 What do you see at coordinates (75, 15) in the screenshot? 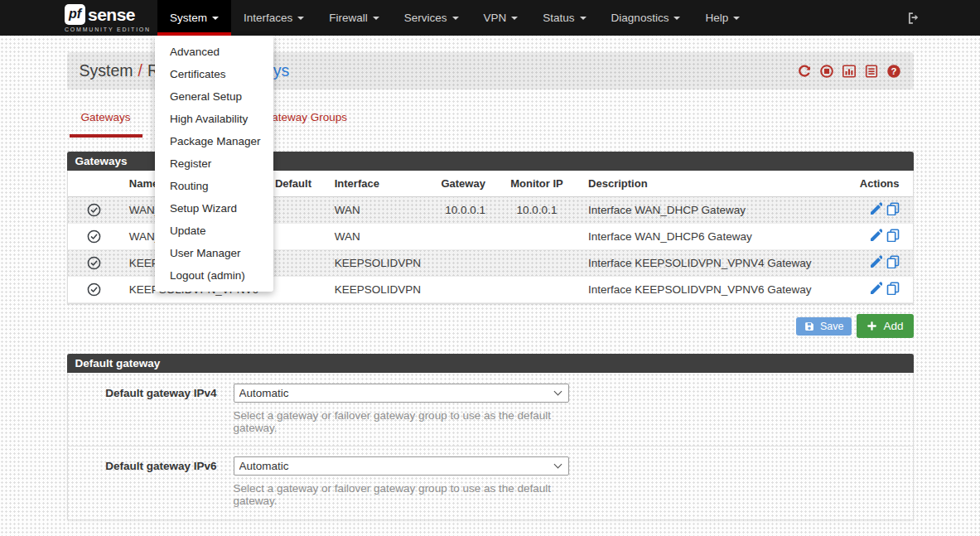
I see `pf-logo-icon: pf` at bounding box center [75, 15].